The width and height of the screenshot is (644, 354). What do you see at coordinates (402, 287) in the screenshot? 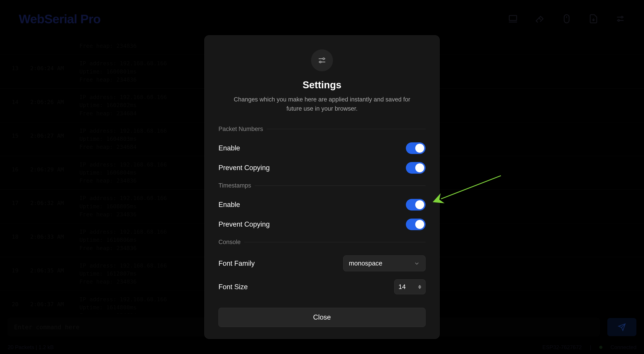
I see `number-value: 14` at bounding box center [402, 287].